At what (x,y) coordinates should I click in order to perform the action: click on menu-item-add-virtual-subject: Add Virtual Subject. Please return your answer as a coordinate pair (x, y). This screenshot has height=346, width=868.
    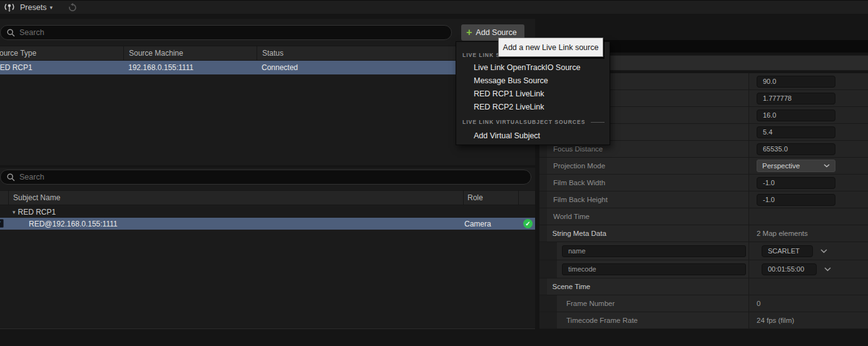
    Looking at the image, I should click on (533, 136).